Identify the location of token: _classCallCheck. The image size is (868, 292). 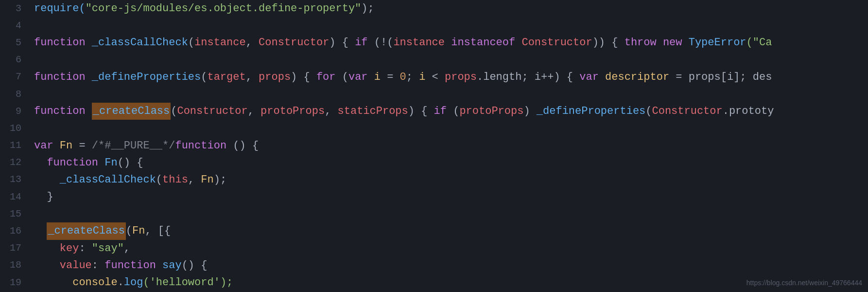
(140, 43).